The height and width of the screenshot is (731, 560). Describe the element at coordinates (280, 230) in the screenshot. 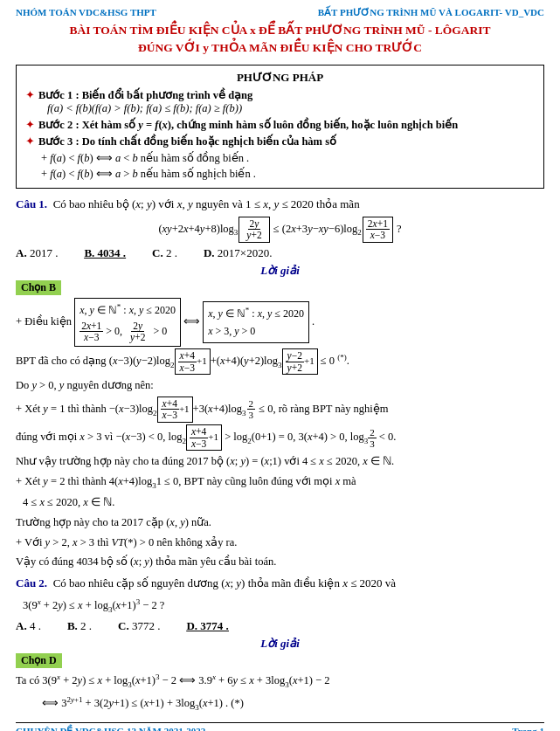

I see `cau1-formula: (xy+2x+4y+8)log3 2yy+2 ≤ (2x+3y−xy−6)log…` at that location.